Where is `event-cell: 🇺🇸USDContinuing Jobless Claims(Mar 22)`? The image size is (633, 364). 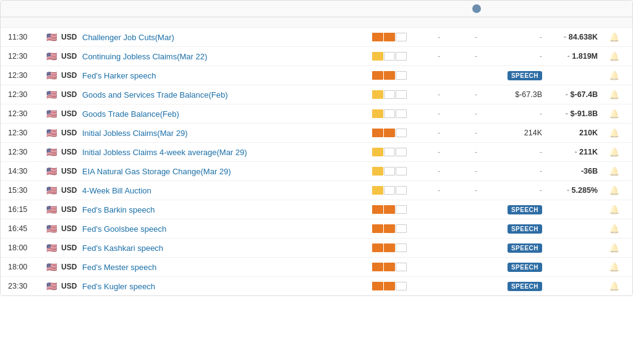 event-cell: 🇺🇸USDContinuing Jobless Claims(Mar 22) is located at coordinates (203, 57).